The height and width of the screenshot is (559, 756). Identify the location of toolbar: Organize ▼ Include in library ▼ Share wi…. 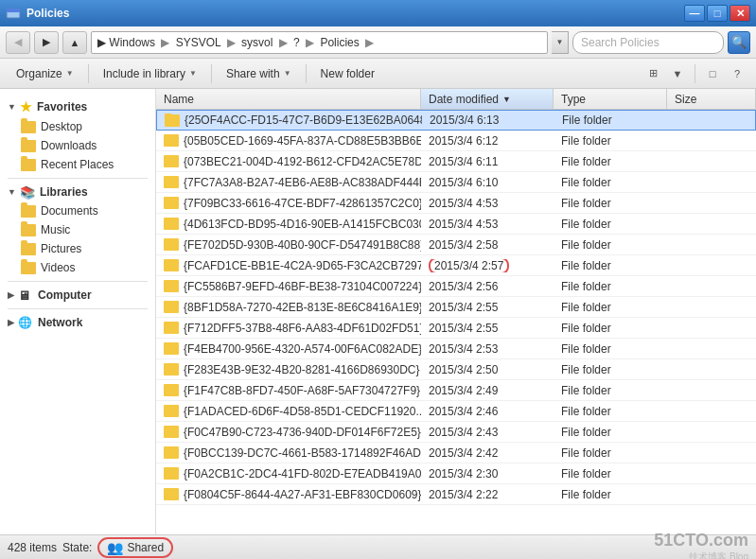
(378, 74).